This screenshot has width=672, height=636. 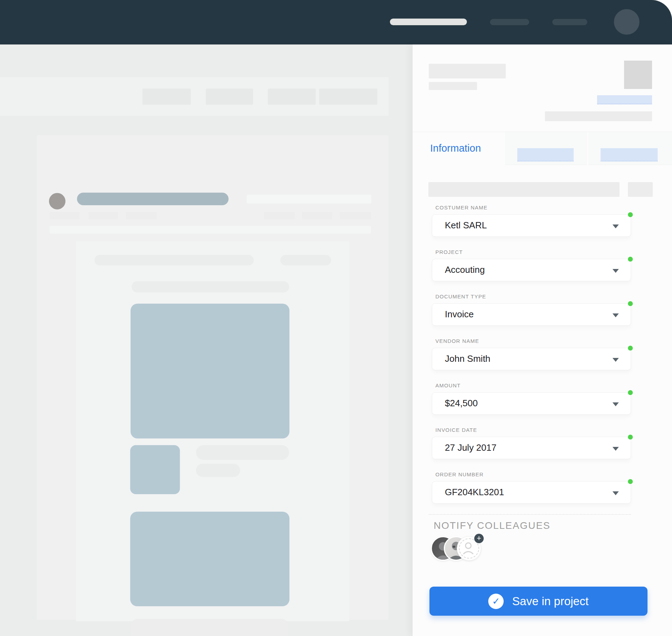 I want to click on panel-tabs: Information, so click(x=542, y=148).